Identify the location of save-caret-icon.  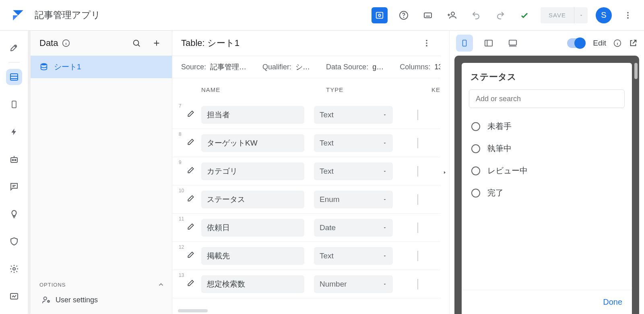
(581, 15).